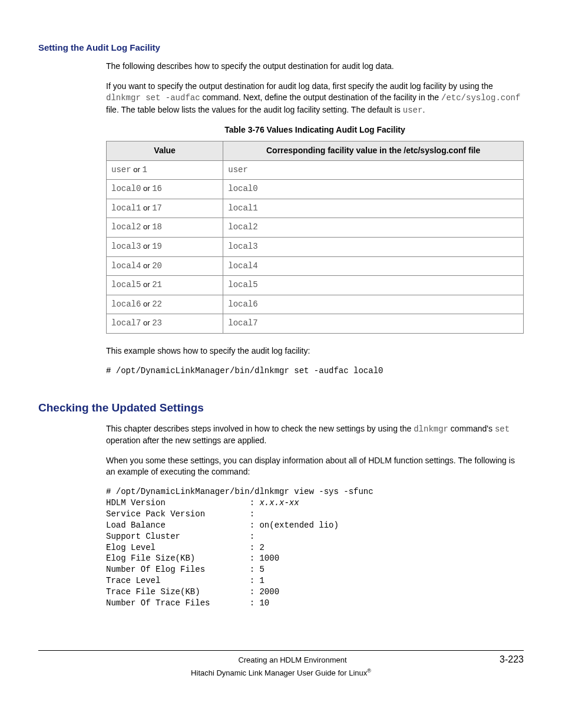 This screenshot has height=728, width=562. I want to click on code-output: # /opt/DynamicLinkManager/bin/dlnkmgr vi…, so click(315, 548).